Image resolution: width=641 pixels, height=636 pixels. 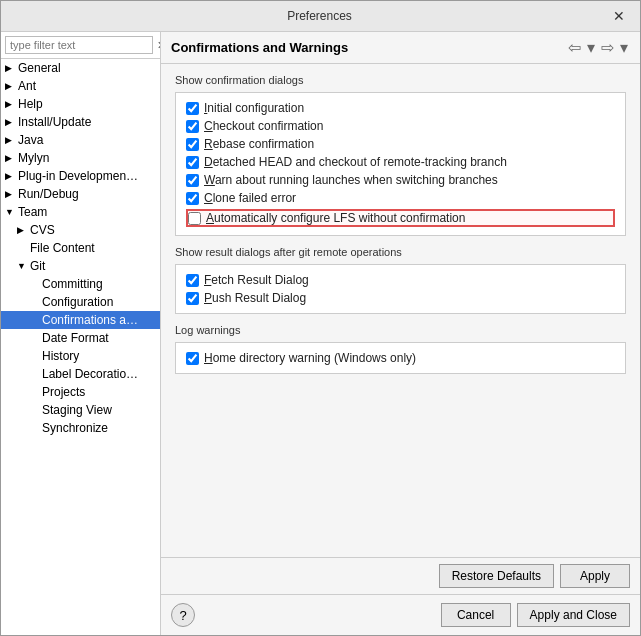 What do you see at coordinates (80, 194) in the screenshot?
I see `sidebar-item-run-debug: ▶Run/Debug` at bounding box center [80, 194].